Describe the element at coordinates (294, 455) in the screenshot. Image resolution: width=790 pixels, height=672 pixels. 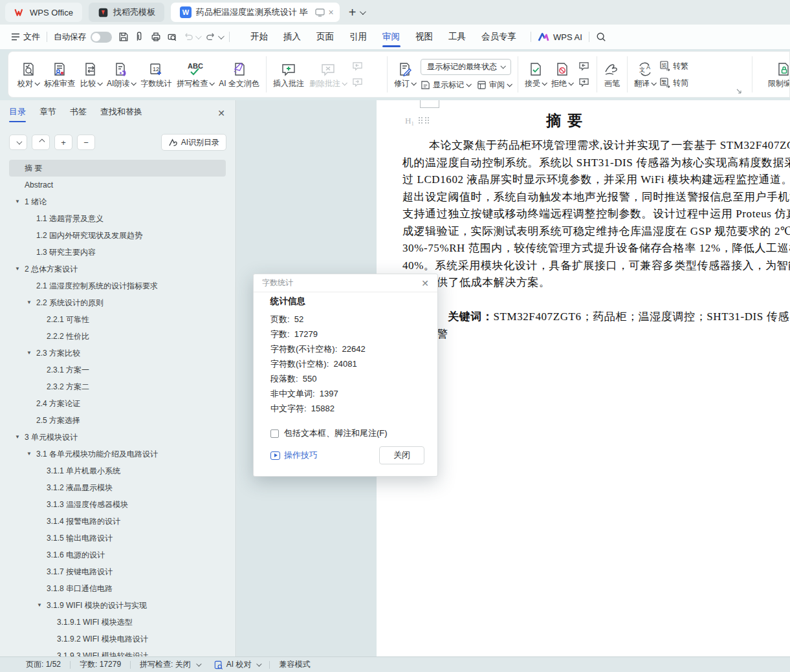
I see `tips-link: 操作技巧` at that location.